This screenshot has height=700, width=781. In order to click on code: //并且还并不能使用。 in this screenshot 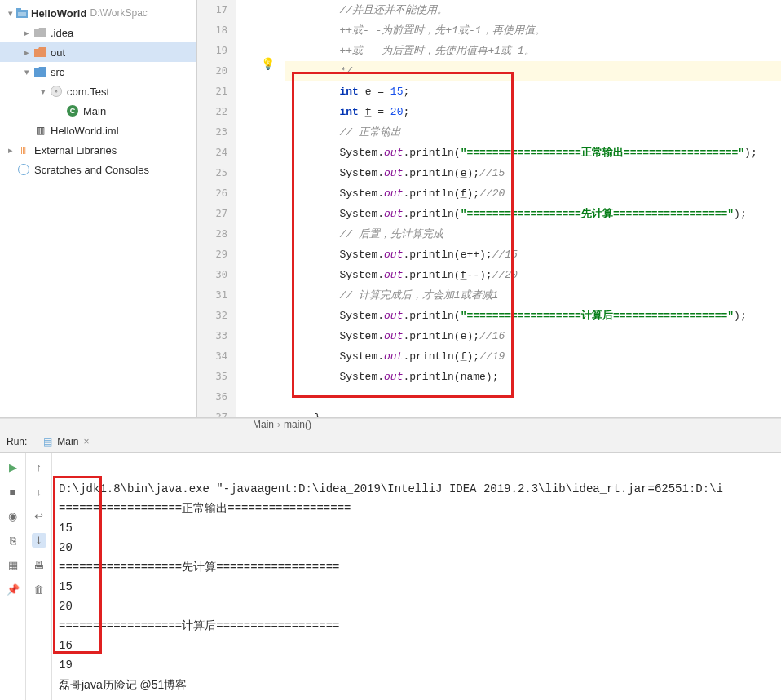, I will do `click(368, 10)`.